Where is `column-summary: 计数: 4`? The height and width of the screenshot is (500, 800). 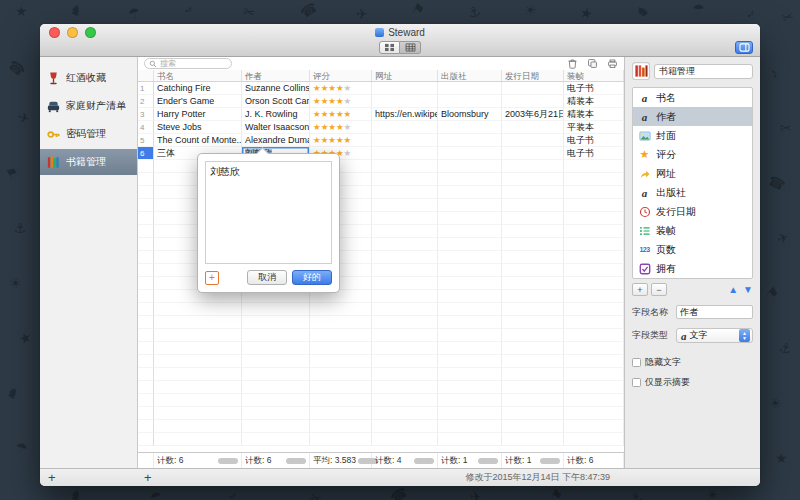
column-summary: 计数: 4 is located at coordinates (405, 460).